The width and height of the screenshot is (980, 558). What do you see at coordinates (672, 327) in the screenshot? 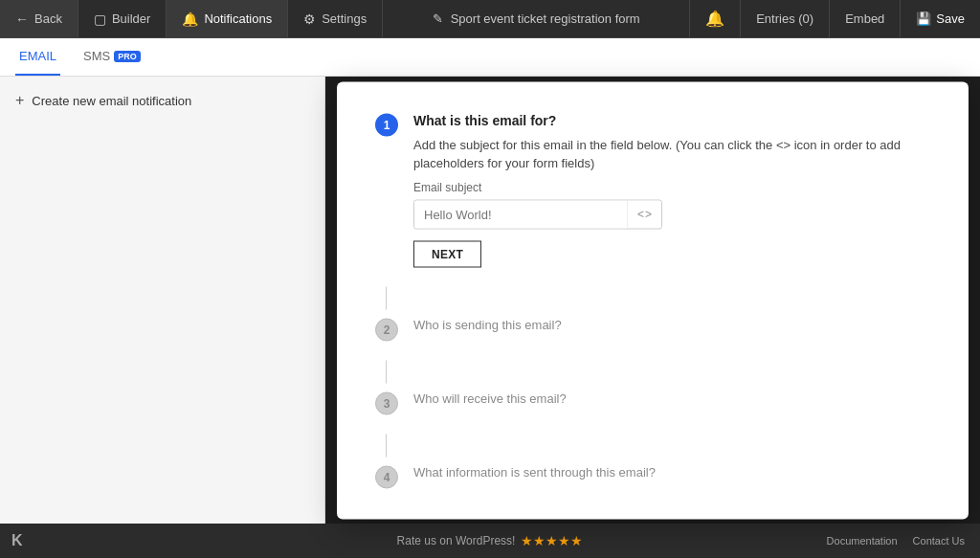
I see `step-2-content: Who is sending this email?` at bounding box center [672, 327].